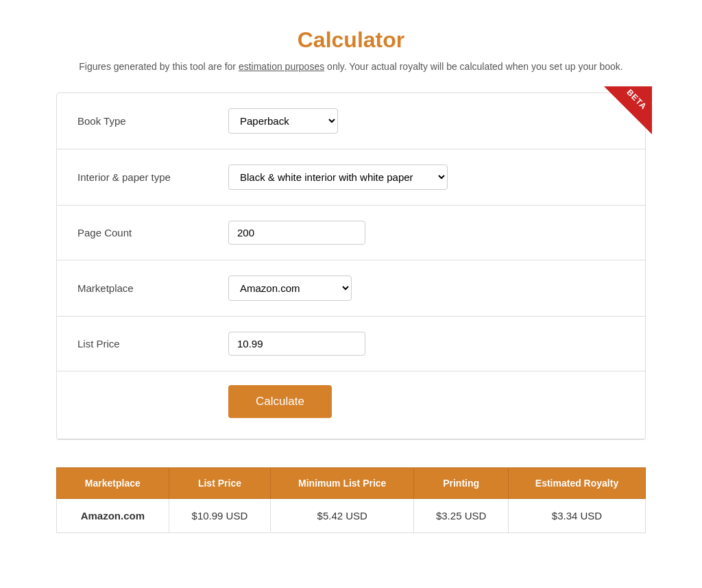 This screenshot has height=588, width=702. I want to click on page-count-row: Page Count, so click(351, 233).